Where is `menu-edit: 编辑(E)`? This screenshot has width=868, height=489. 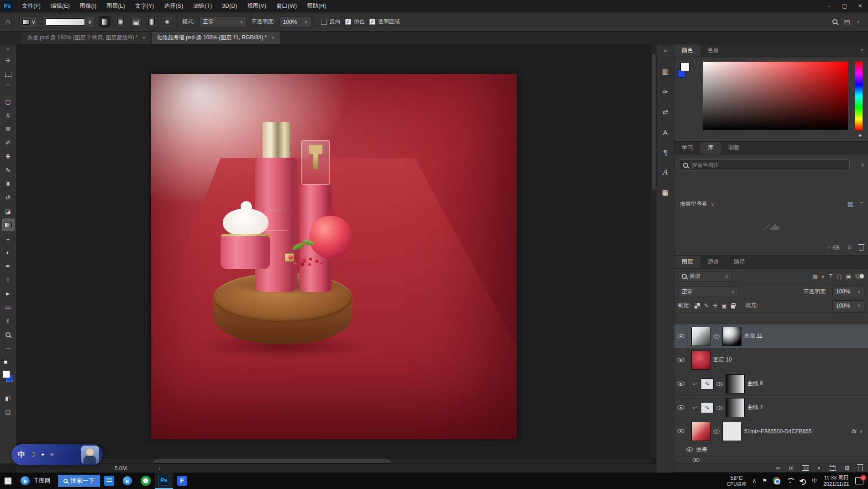 menu-edit: 编辑(E) is located at coordinates (60, 6).